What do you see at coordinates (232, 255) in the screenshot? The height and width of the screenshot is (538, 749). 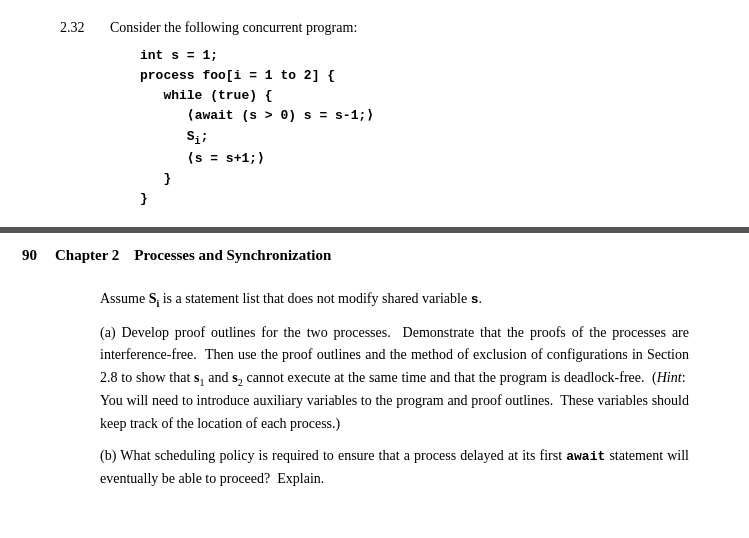 I see `chapter-title-text: Processes and Synchronization` at bounding box center [232, 255].